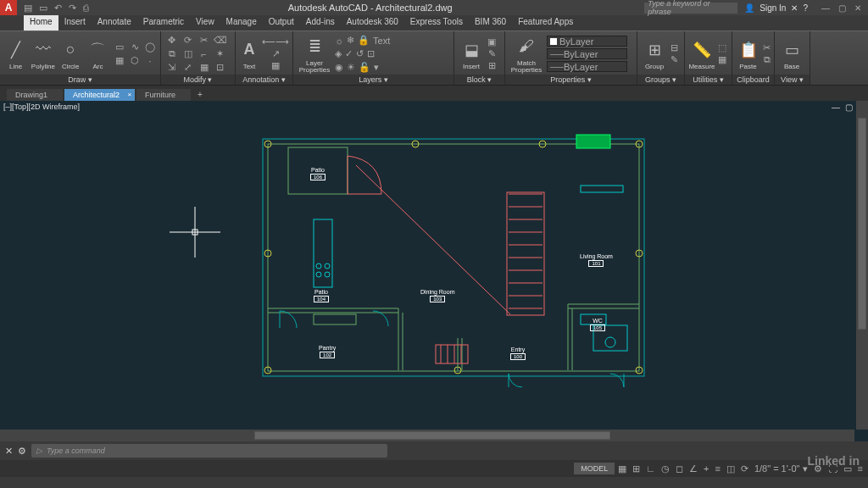 This screenshot has height=488, width=868. I want to click on tab-express: Express Tools, so click(437, 23).